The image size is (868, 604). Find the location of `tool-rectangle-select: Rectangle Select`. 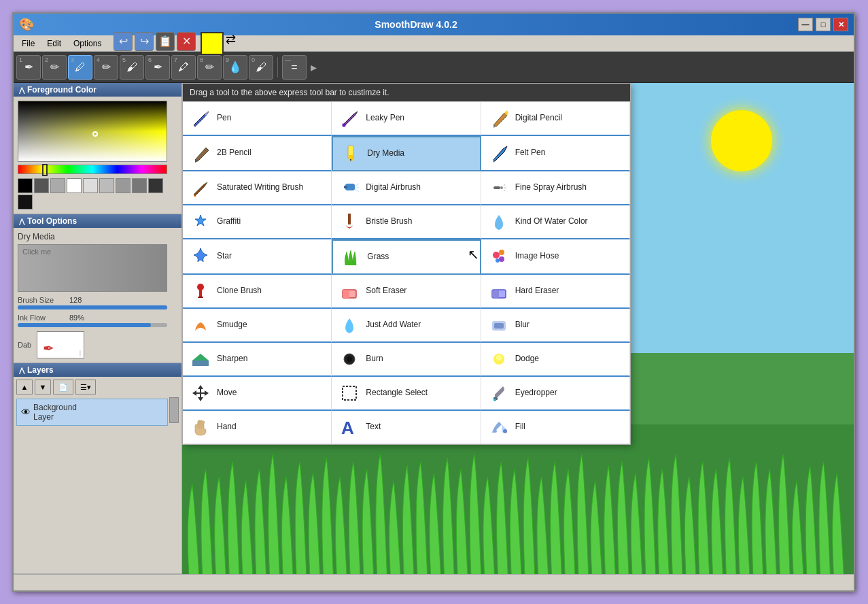

tool-rectangle-select: Rectangle Select is located at coordinates (406, 394).